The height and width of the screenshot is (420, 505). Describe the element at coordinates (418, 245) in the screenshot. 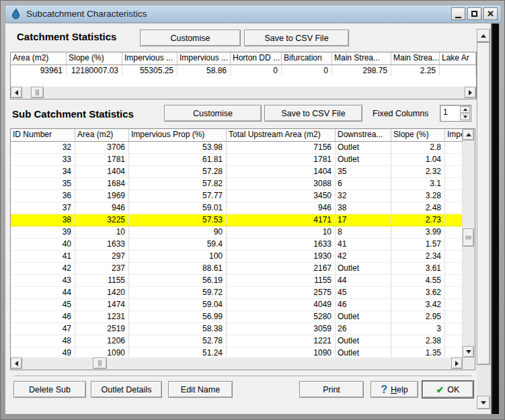

I see `grid-cell: 1.57` at that location.